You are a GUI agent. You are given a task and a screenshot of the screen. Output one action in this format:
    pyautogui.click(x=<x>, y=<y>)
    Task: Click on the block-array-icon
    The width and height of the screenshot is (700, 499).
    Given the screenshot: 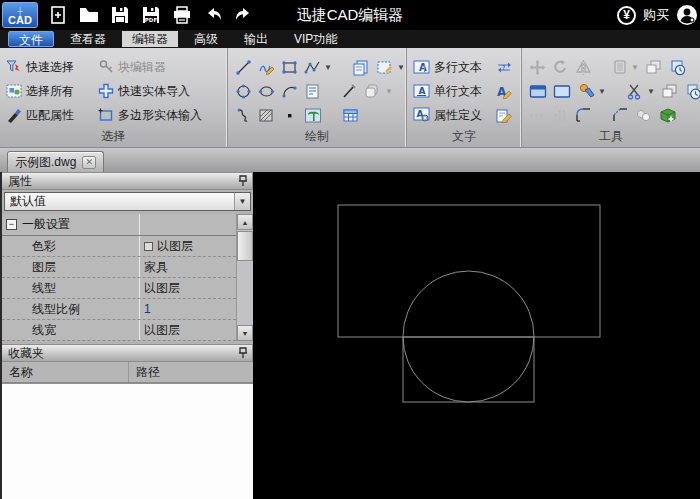 What is the action you would take?
    pyautogui.click(x=620, y=67)
    